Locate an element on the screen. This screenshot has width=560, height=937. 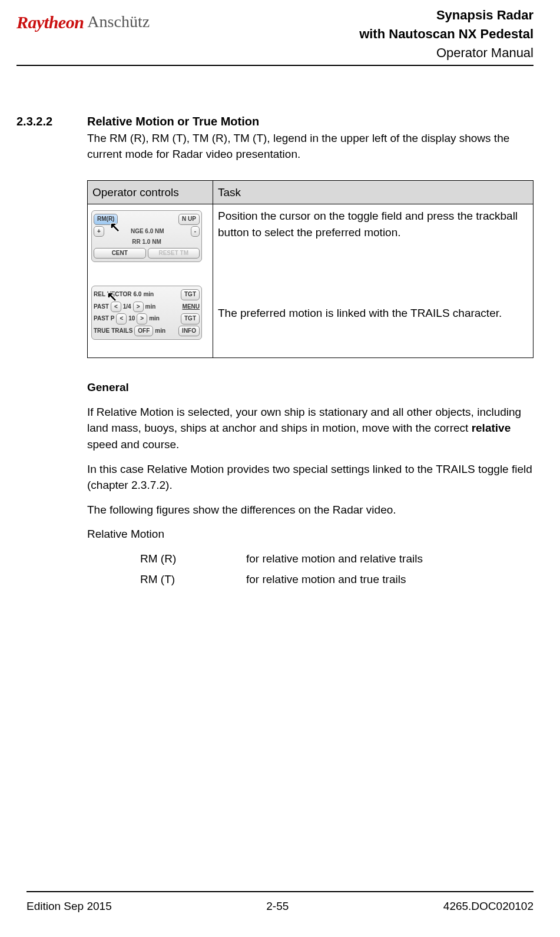
rr-label: RR 1.0 NM is located at coordinates (147, 243).